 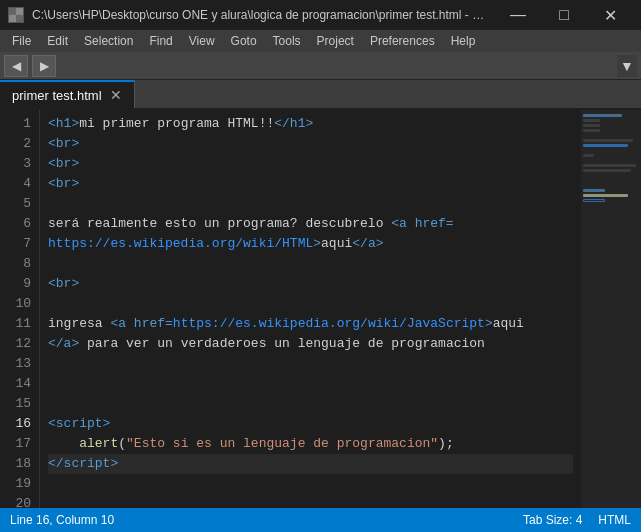 I want to click on menu-tools: Tools, so click(x=287, y=41).